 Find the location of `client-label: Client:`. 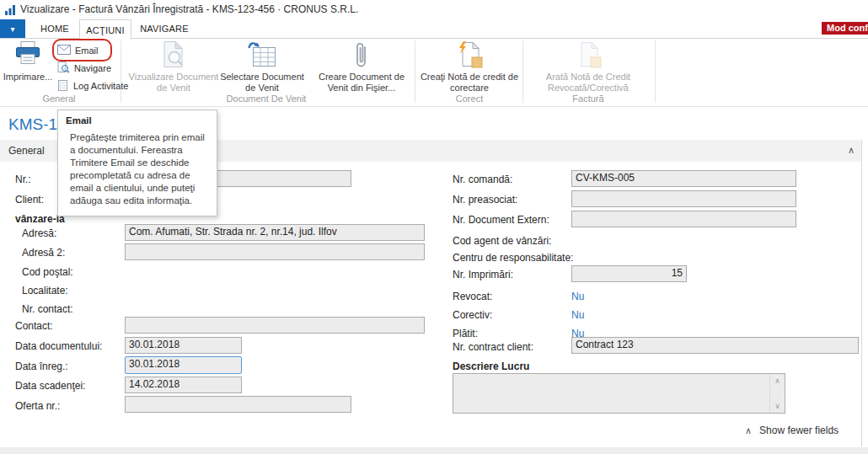

client-label: Client: is located at coordinates (29, 200).